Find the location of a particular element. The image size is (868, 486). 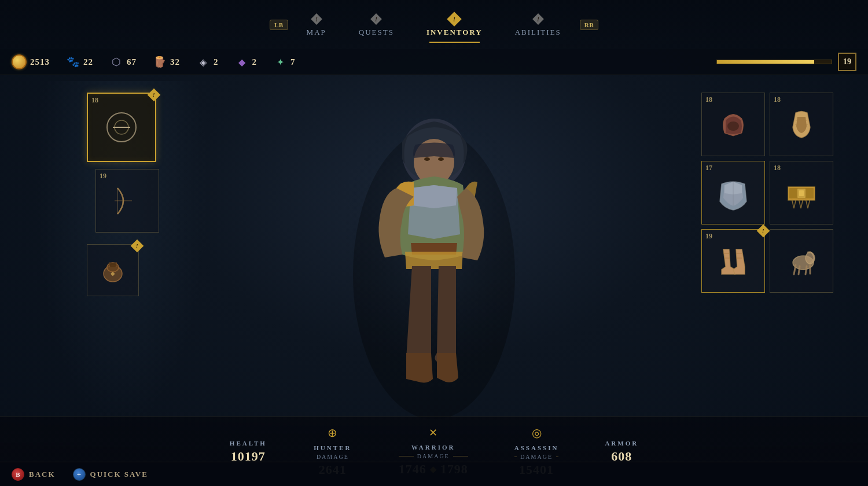

belt-item-visual is located at coordinates (802, 193).